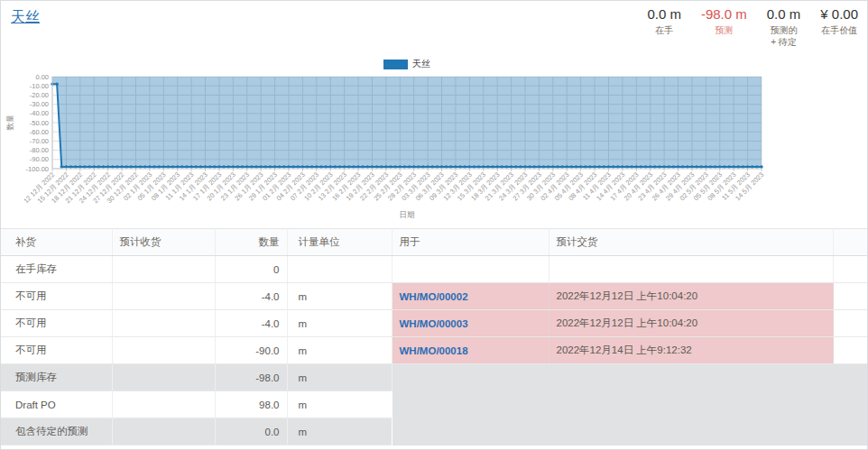 The image size is (868, 450). What do you see at coordinates (664, 27) in the screenshot?
I see `stat-on-hand: 0.0 m 在手` at bounding box center [664, 27].